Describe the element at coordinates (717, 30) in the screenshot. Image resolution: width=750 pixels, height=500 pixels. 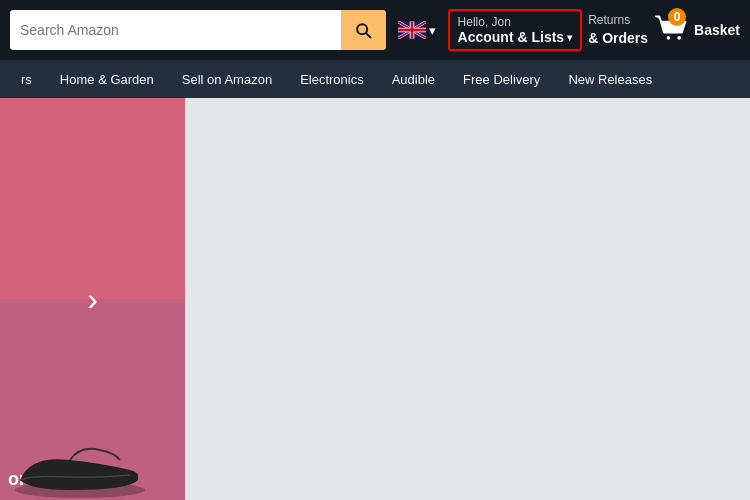
I see `basket-label: Basket` at that location.